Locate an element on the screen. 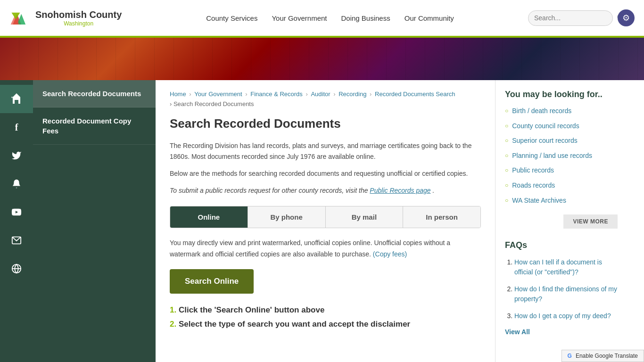 This screenshot has height=362, width=644. translate-label: Enable Google Translate is located at coordinates (607, 356).